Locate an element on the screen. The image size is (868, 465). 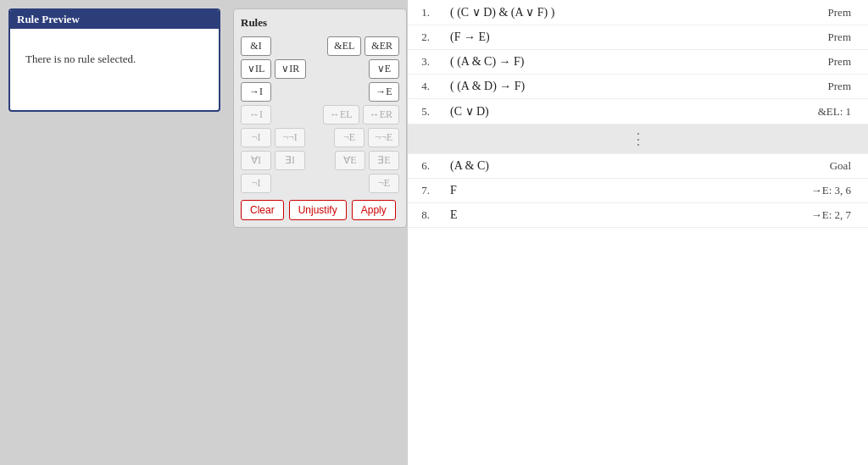
table-row: 1.( (C ∨ D) & (A ∨ F) )Prem is located at coordinates (637, 13).